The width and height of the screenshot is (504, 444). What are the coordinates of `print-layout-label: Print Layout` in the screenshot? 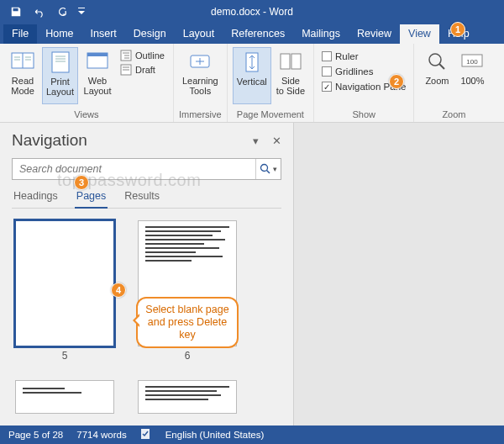 It's located at (60, 87).